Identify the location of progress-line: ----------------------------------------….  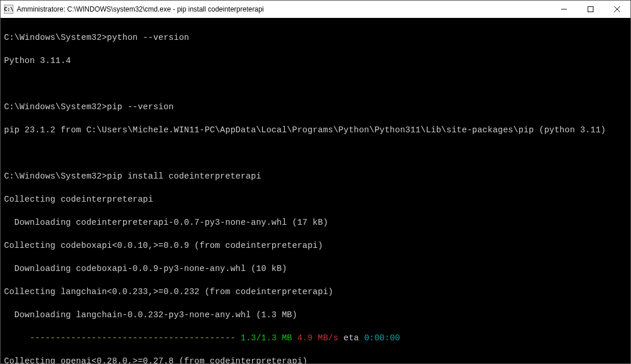
(315, 338).